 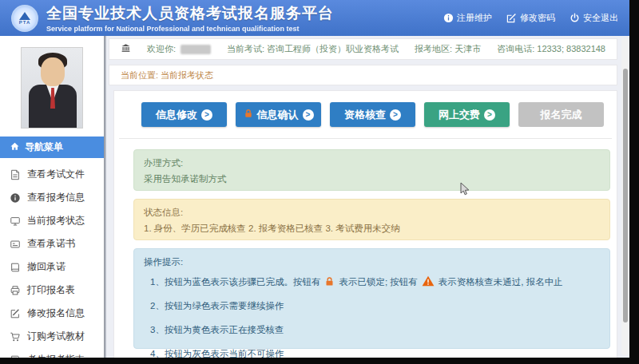 What do you see at coordinates (562, 115) in the screenshot?
I see `step-label: 报名完成` at bounding box center [562, 115].